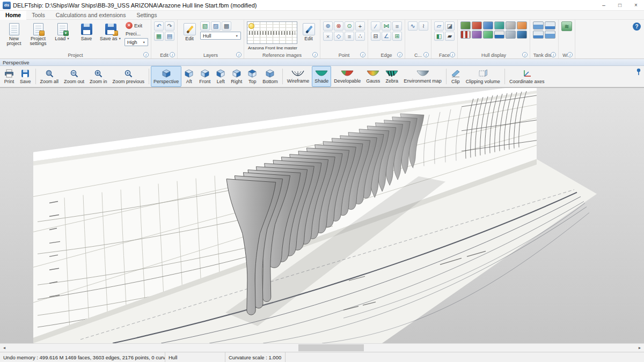 Image resolution: width=644 pixels, height=362 pixels. Describe the element at coordinates (14, 34) in the screenshot. I see `new-project-button: New project` at that location.